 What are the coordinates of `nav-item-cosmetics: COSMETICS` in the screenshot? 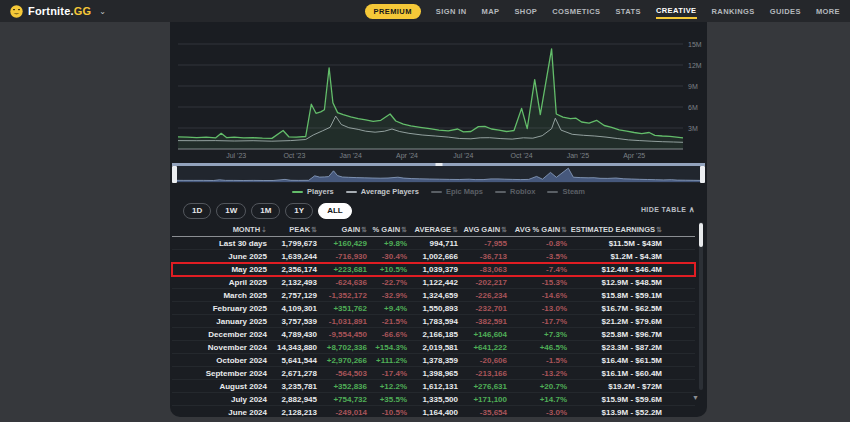 It's located at (576, 12).